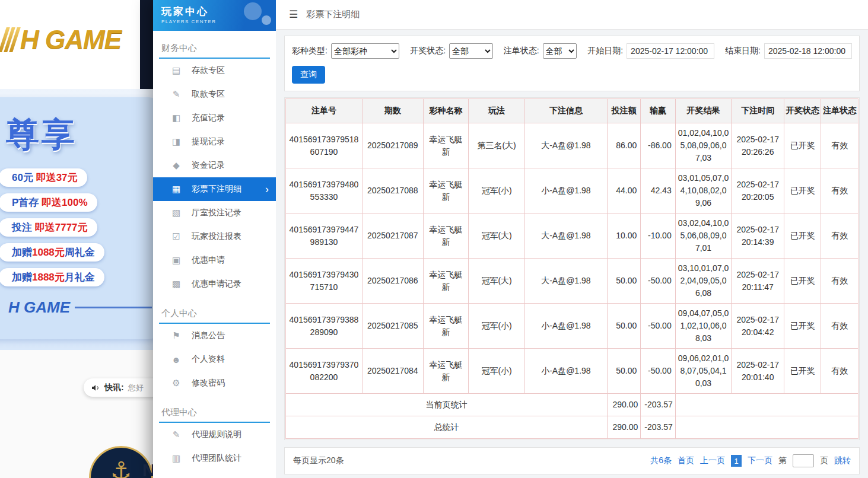 Image resolution: width=868 pixels, height=478 pixels. Describe the element at coordinates (215, 71) in the screenshot. I see `sidebar-item-deposit-zone: ▤存款专区` at that location.